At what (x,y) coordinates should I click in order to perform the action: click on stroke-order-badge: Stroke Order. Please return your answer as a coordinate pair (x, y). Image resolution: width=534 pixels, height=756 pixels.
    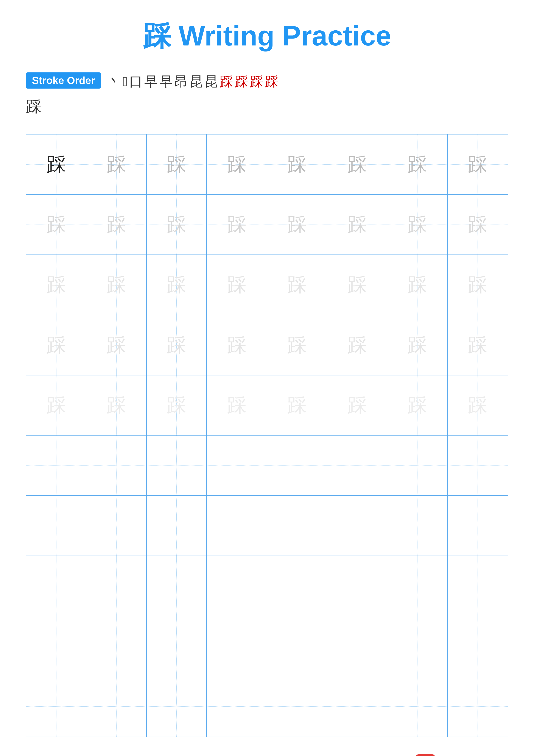
    Looking at the image, I should click on (64, 80).